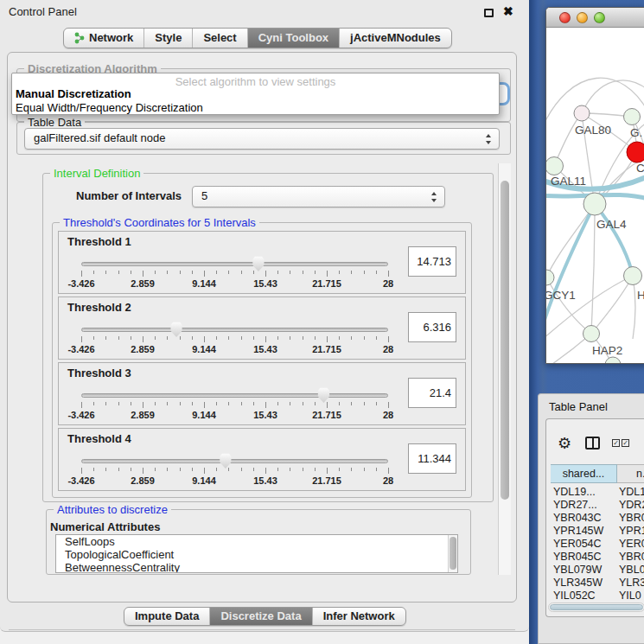 The height and width of the screenshot is (644, 644). I want to click on cell-shared-name: YBR045C, so click(577, 557).